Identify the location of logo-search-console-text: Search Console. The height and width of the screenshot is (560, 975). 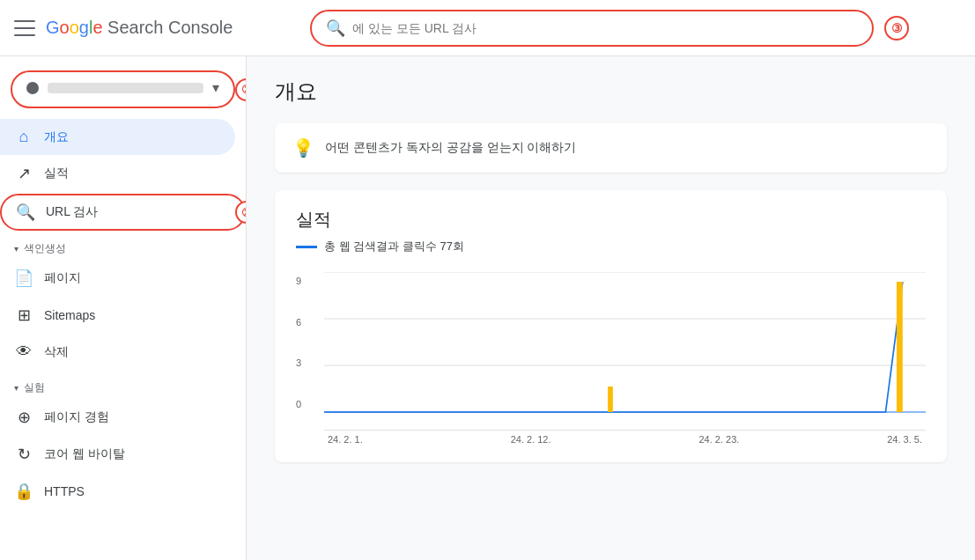
(170, 27).